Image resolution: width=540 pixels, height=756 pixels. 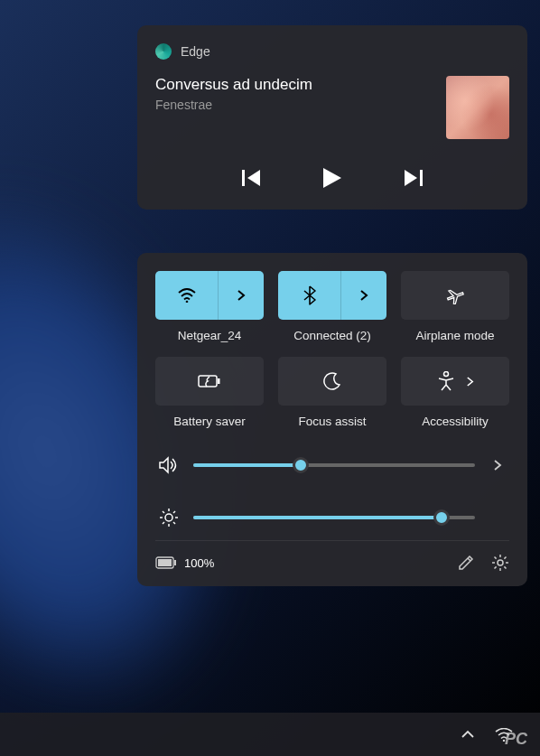 What do you see at coordinates (234, 105) in the screenshot?
I see `track-artist: Fenestrae` at bounding box center [234, 105].